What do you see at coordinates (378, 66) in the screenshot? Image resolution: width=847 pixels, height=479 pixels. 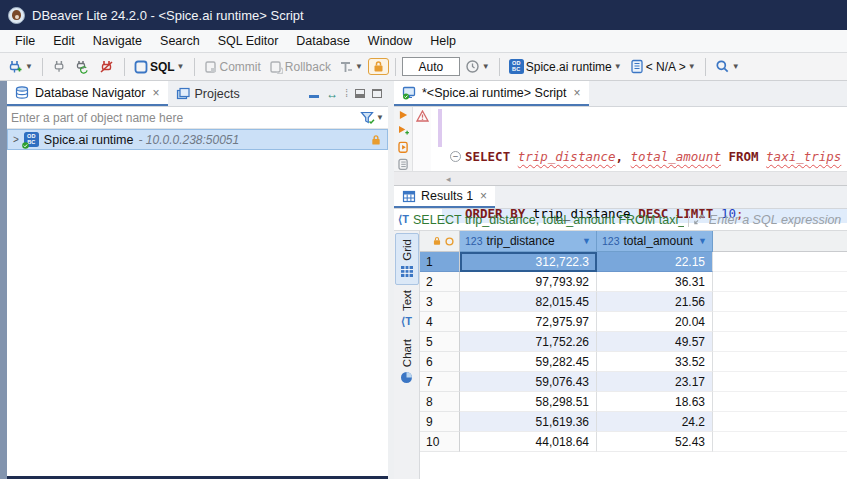 I see `autocommit-lock-button` at bounding box center [378, 66].